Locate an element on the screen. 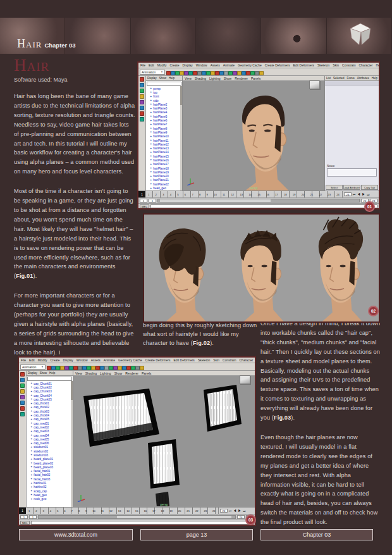 Image resolution: width=392 pixels, height=555 pixels. menu-item: Selected is located at coordinates (339, 78).